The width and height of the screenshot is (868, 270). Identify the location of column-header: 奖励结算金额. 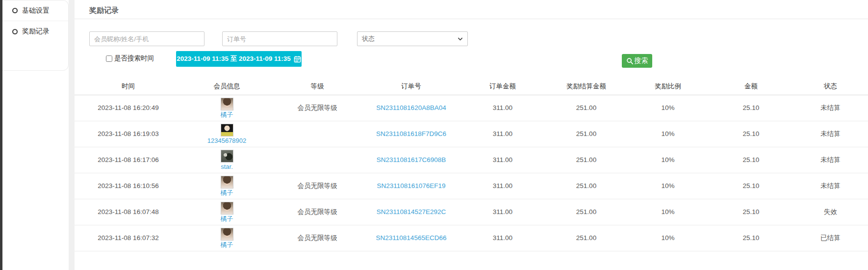
(587, 86).